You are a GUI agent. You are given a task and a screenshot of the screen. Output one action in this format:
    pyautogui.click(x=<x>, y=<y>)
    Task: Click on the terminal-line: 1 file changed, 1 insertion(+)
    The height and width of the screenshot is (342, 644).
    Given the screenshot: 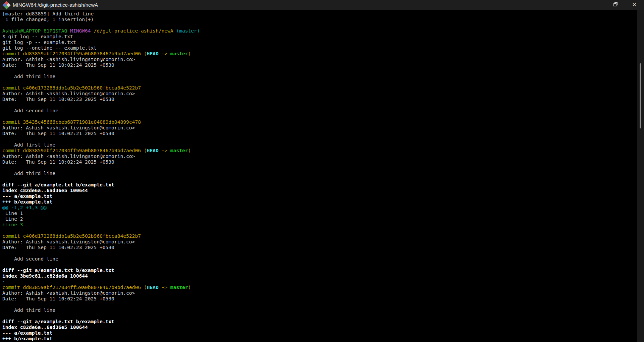 What is the action you would take?
    pyautogui.click(x=320, y=19)
    